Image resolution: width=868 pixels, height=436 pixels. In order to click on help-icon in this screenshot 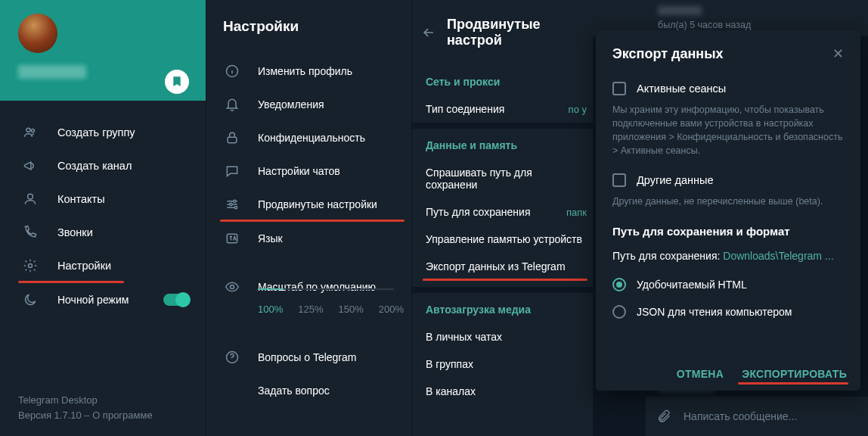, I will do `click(232, 357)`.